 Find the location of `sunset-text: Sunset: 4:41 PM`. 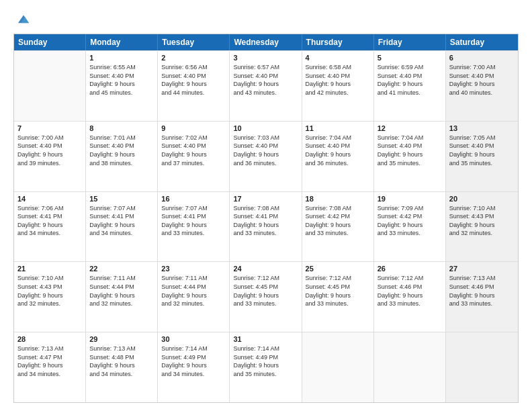

sunset-text: Sunset: 4:41 PM is located at coordinates (193, 216).